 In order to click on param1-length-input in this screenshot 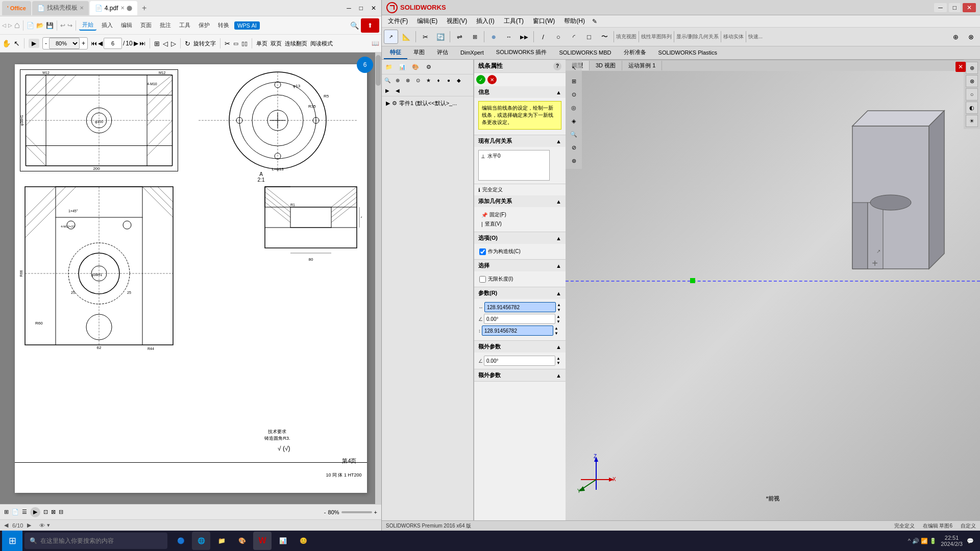, I will do `click(520, 307)`.